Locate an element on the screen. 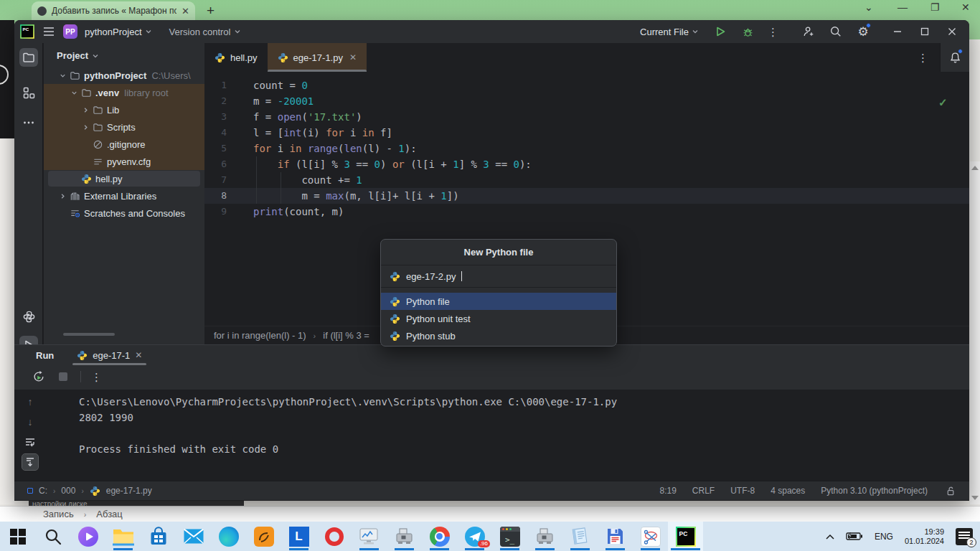  code-line-5: 5for i in range(len(l) - 1): is located at coordinates (587, 149).